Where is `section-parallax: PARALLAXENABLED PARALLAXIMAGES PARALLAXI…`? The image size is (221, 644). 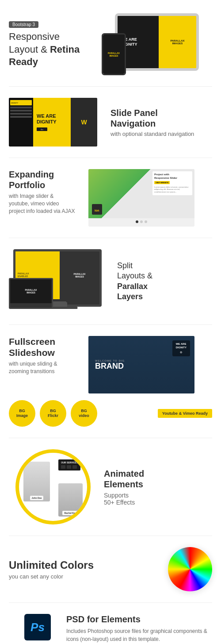
section-parallax: PARALLAXENABLED PARALLAXIMAGES PARALLAXI… is located at coordinates (110, 282).